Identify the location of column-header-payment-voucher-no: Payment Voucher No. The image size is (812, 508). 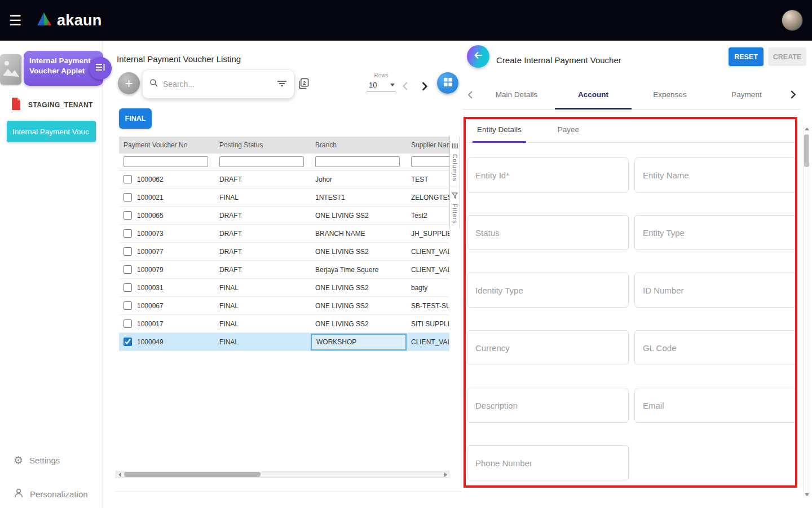
(167, 145).